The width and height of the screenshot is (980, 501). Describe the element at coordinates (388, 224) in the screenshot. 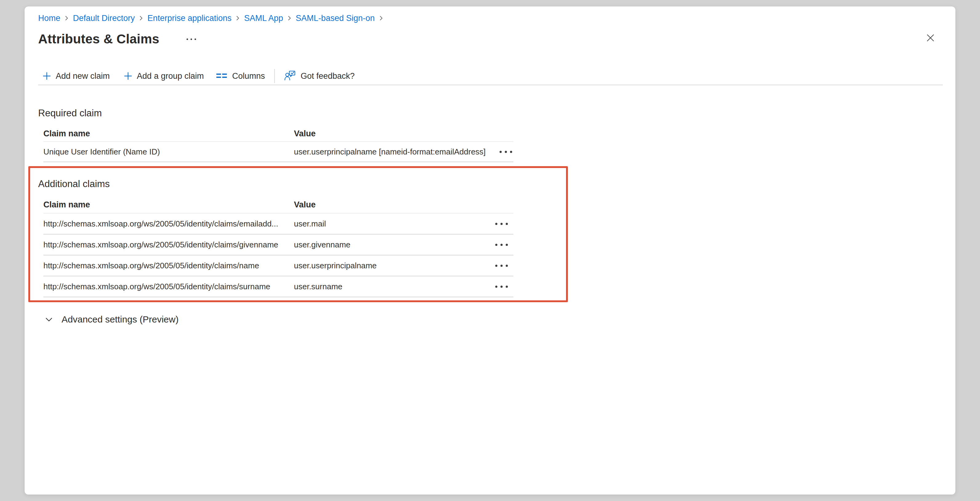

I see `claim-value-cell: user.mail` at that location.